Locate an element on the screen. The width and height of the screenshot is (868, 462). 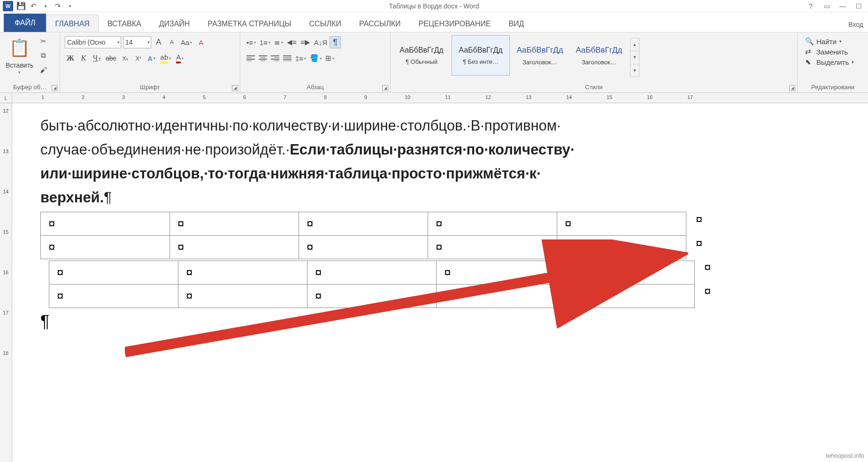
group-font: Calibri (Осно▾ 14▾ A A Aa A Ж К Ч abc X … is located at coordinates (150, 62).